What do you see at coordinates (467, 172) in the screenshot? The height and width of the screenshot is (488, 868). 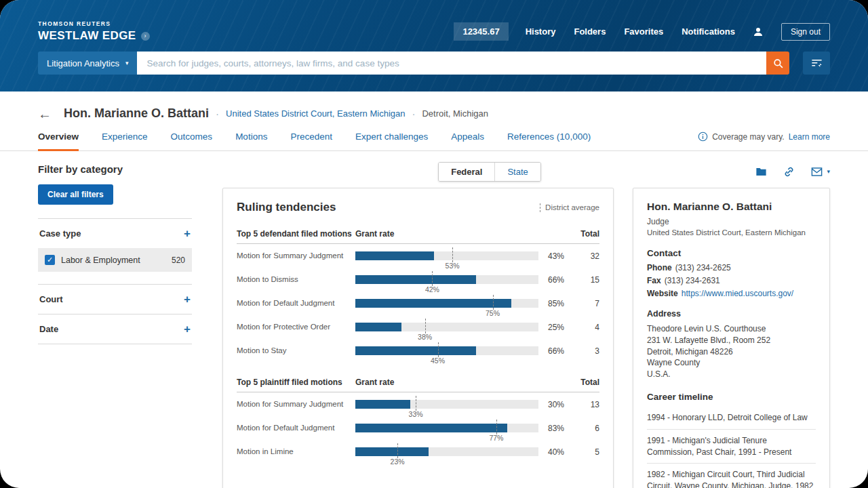 I see `jurisdiction-toggle-federal: Federal` at bounding box center [467, 172].